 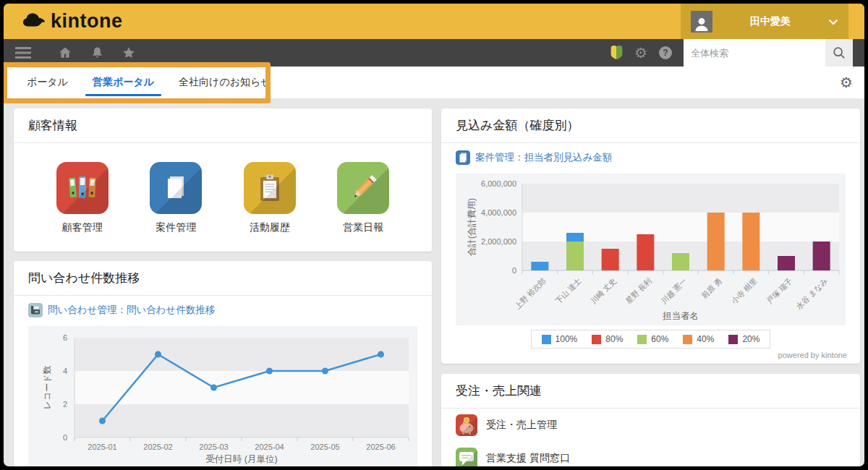 What do you see at coordinates (225, 82) in the screenshot?
I see `portal-tab-2: 全社向けのお知らせ` at bounding box center [225, 82].